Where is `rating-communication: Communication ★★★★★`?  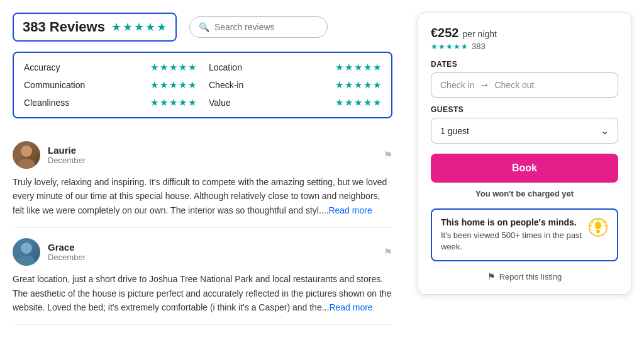
rating-communication: Communication ★★★★★ is located at coordinates (110, 85).